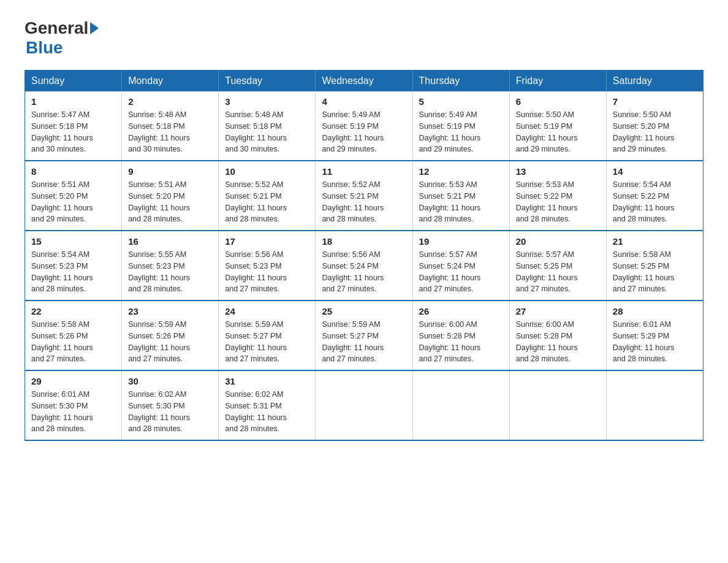  I want to click on day-number: 11, so click(364, 172).